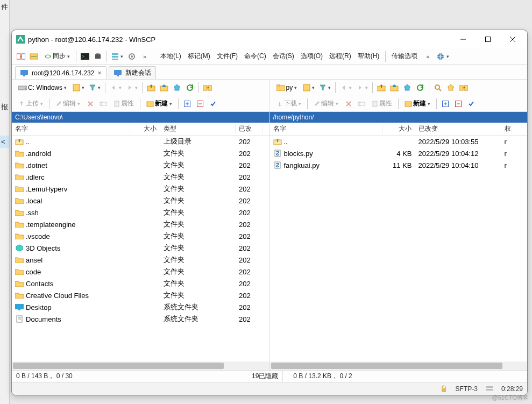 This screenshot has width=532, height=404. What do you see at coordinates (21, 56) in the screenshot?
I see `sync-panels-icon` at bounding box center [21, 56].